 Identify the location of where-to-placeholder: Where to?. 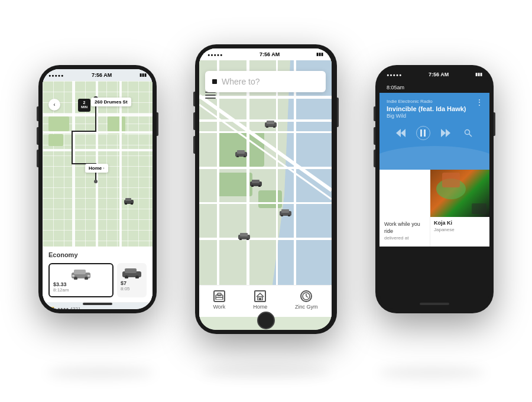
(241, 82).